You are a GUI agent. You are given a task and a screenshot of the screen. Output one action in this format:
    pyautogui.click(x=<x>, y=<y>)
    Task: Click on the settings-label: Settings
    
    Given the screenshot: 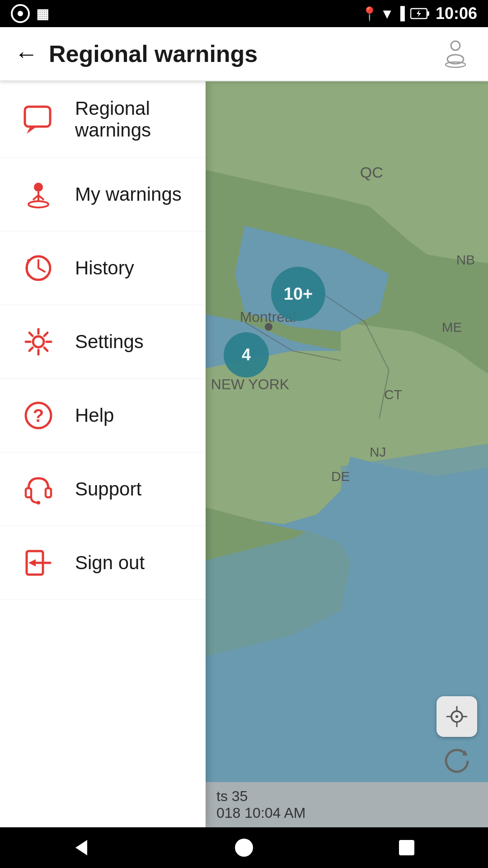 What is the action you would take?
    pyautogui.click(x=109, y=342)
    